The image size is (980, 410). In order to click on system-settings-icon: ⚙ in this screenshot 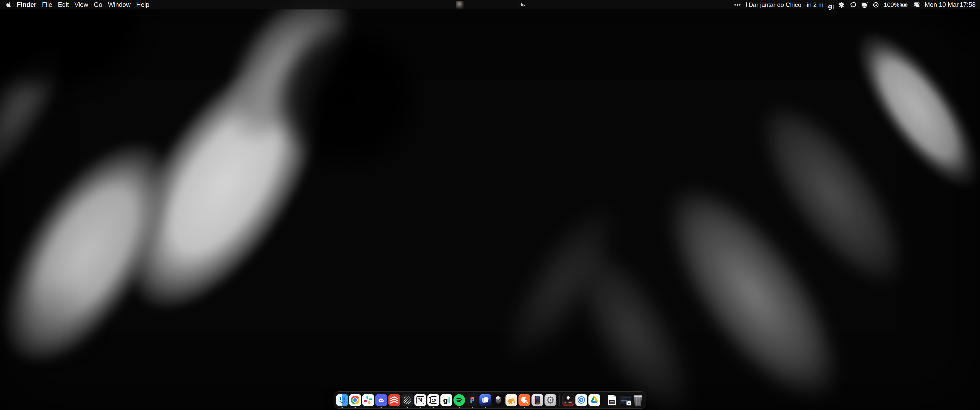, I will do `click(550, 400)`.